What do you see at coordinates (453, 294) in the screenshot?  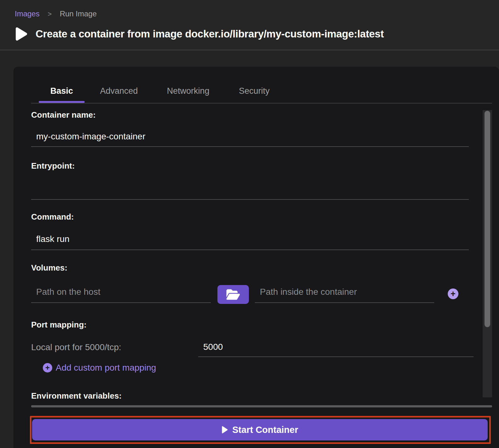 I see `plus-icon: +` at bounding box center [453, 294].